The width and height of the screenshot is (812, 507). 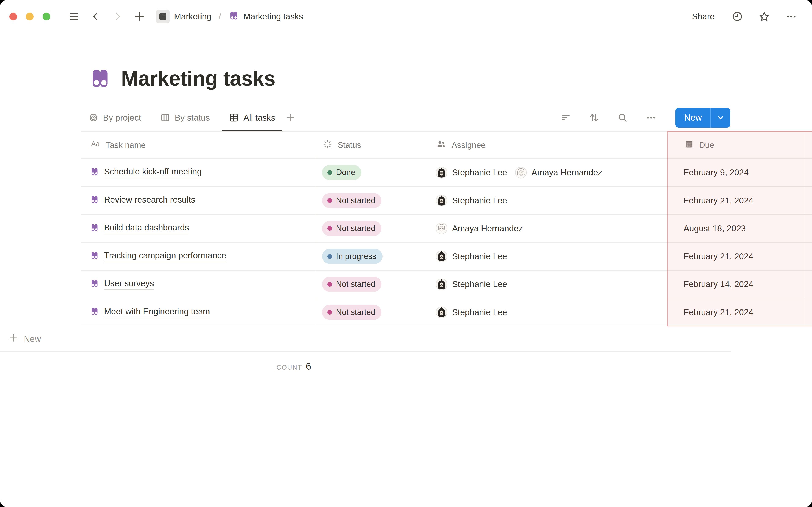 What do you see at coordinates (651, 118) in the screenshot?
I see `view-more-icon` at bounding box center [651, 118].